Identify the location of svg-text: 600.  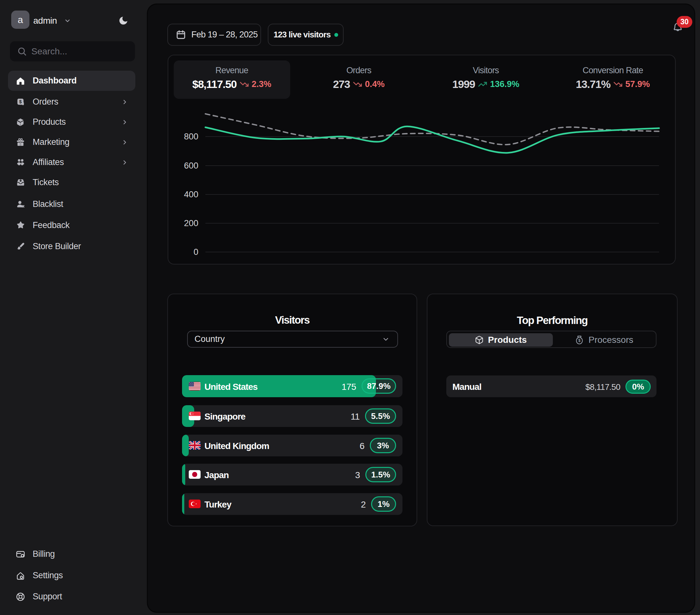
(191, 166).